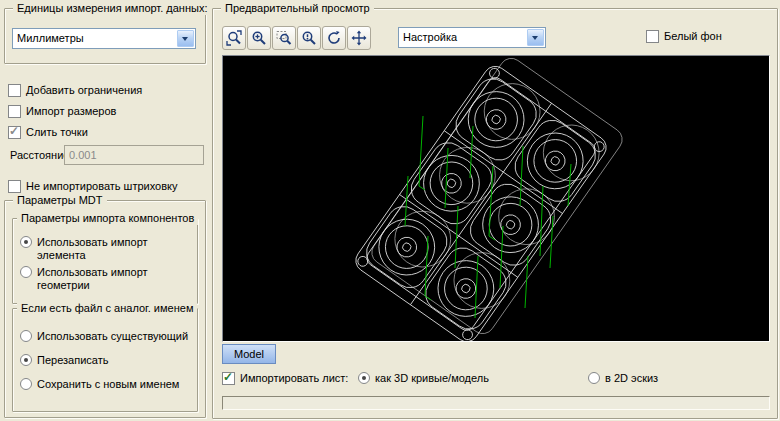 The width and height of the screenshot is (780, 421). What do you see at coordinates (112, 279) in the screenshot?
I see `radio-use-geometry-import-label: Использовать импорт геометрии` at bounding box center [112, 279].